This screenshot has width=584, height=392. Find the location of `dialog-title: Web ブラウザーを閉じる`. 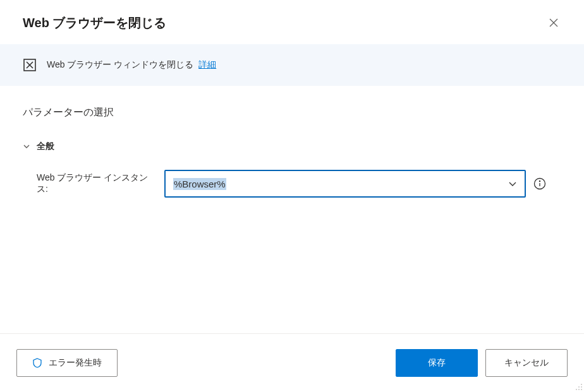

dialog-title: Web ブラウザーを閉じる is located at coordinates (95, 23).